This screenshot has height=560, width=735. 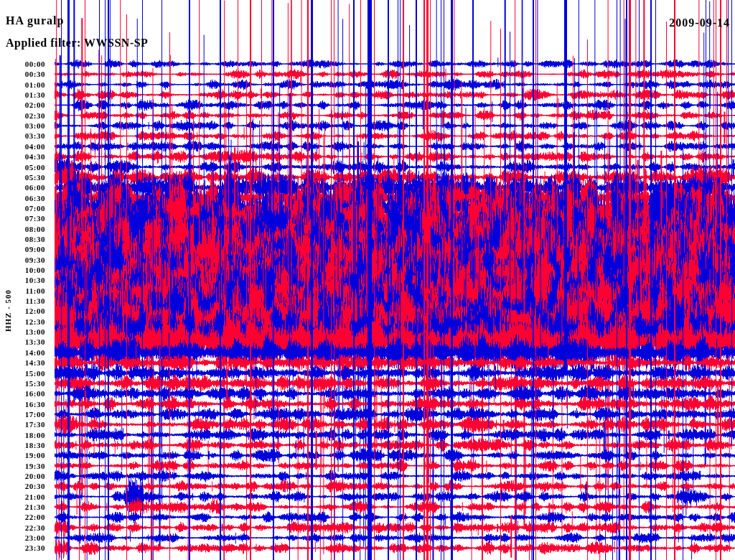 I want to click on time-label: 20:00, so click(x=23, y=476).